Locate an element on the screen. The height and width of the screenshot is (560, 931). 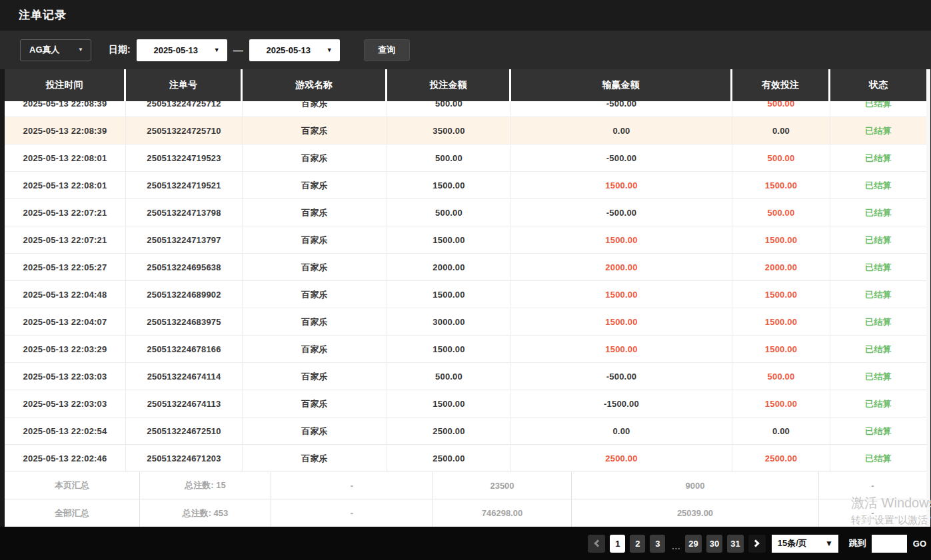
summary-cell: 全部汇总 is located at coordinates (72, 513).